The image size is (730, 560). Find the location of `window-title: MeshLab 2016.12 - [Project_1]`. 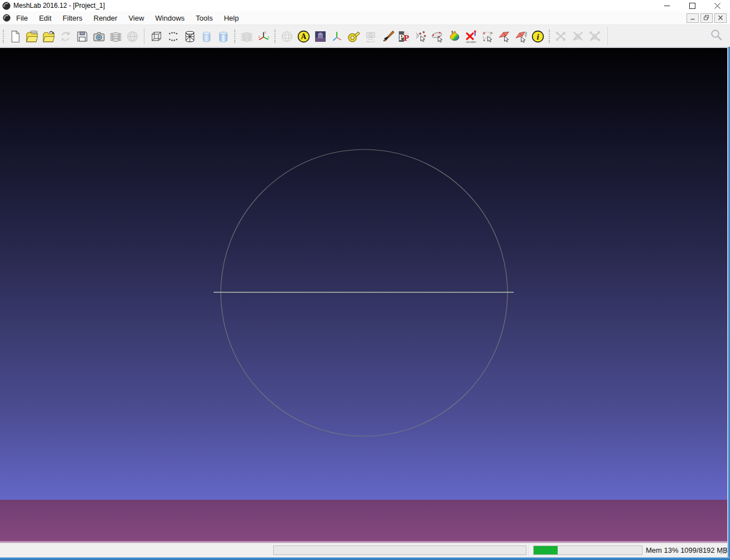

window-title: MeshLab 2016.12 - [Project_1] is located at coordinates (59, 6).